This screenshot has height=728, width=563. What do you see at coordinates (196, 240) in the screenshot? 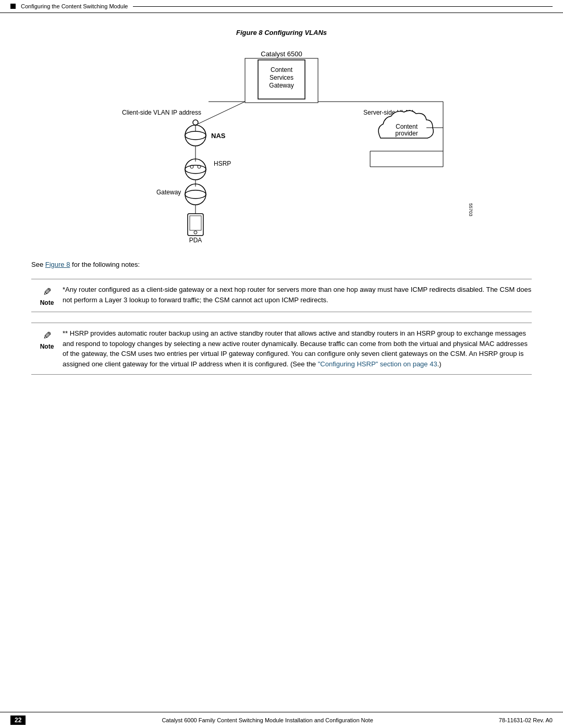
I see `svg-text: PDA` at bounding box center [196, 240].